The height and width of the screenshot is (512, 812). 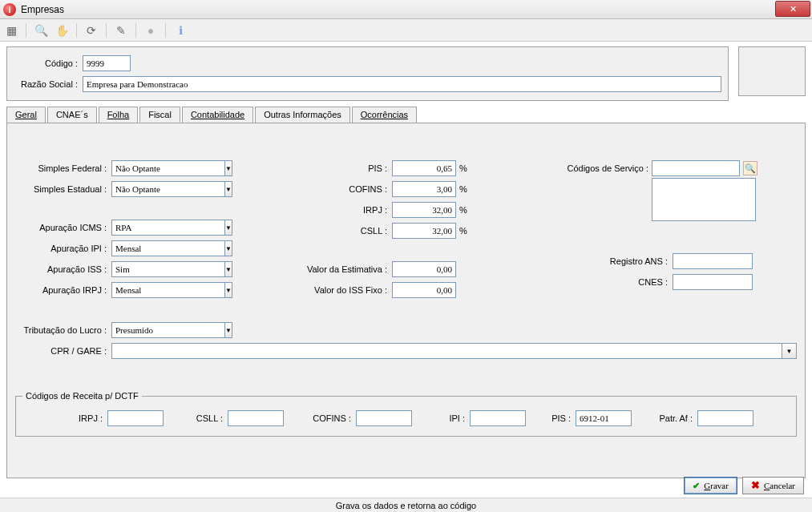 What do you see at coordinates (406, 505) in the screenshot?
I see `status-bar: Grava os dados e retorna ao código` at bounding box center [406, 505].